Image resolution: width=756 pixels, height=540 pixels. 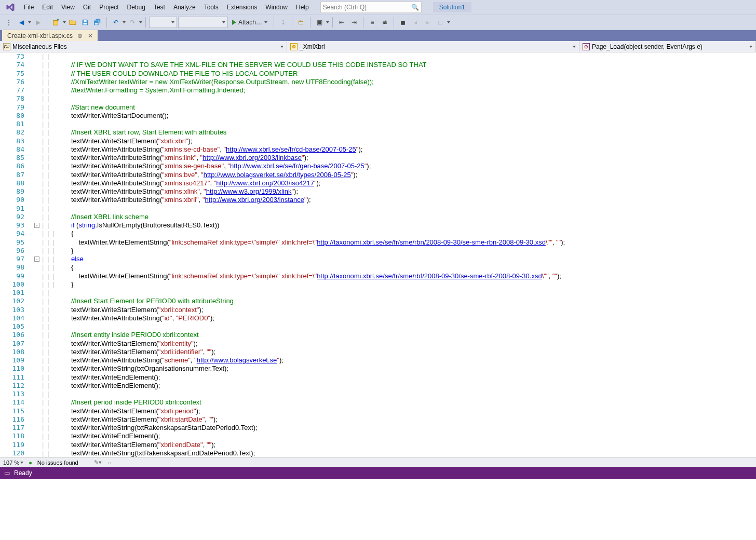 What do you see at coordinates (37, 255) in the screenshot?
I see `outline-markers: --` at bounding box center [37, 255].